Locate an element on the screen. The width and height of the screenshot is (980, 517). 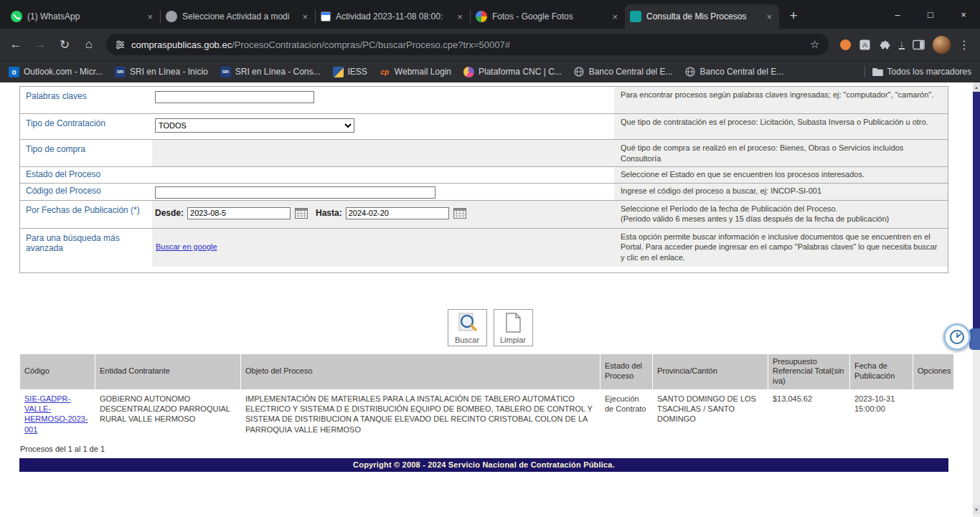
tab-google-fotos: Fotos - Google Fotos × is located at coordinates (548, 16).